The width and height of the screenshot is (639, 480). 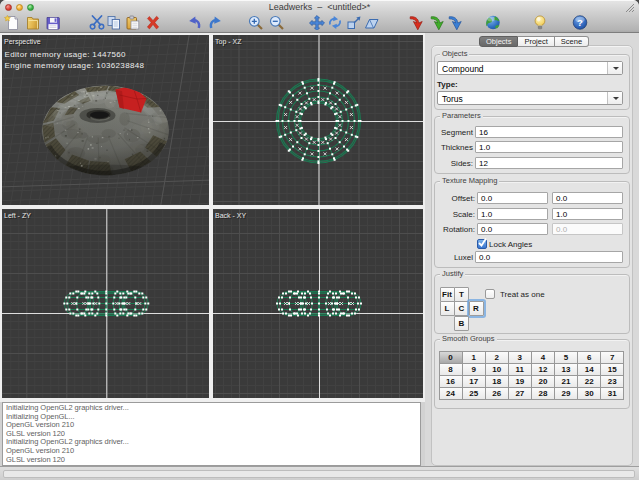 I want to click on svg-text:Engine memory usage: 103623884: Engine memory usage: 1036238848, so click(x=75, y=66).